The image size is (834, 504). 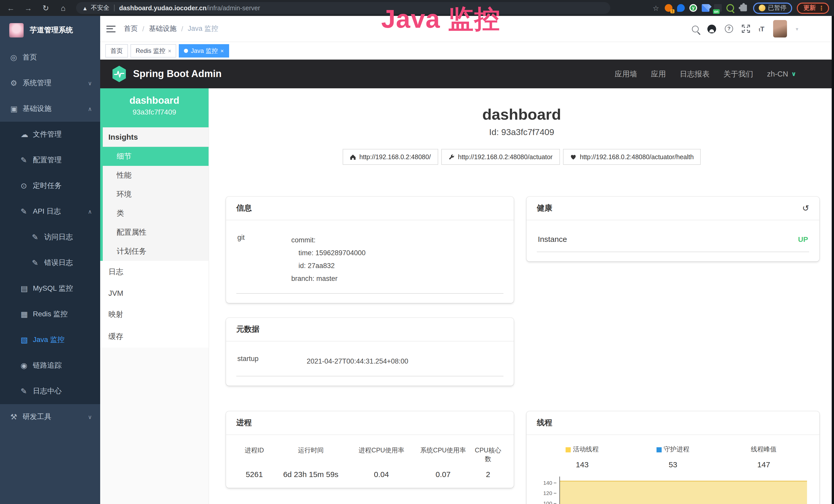 What do you see at coordinates (50, 160) in the screenshot?
I see `sidebar-item-config: ✎ 配置管理` at bounding box center [50, 160].